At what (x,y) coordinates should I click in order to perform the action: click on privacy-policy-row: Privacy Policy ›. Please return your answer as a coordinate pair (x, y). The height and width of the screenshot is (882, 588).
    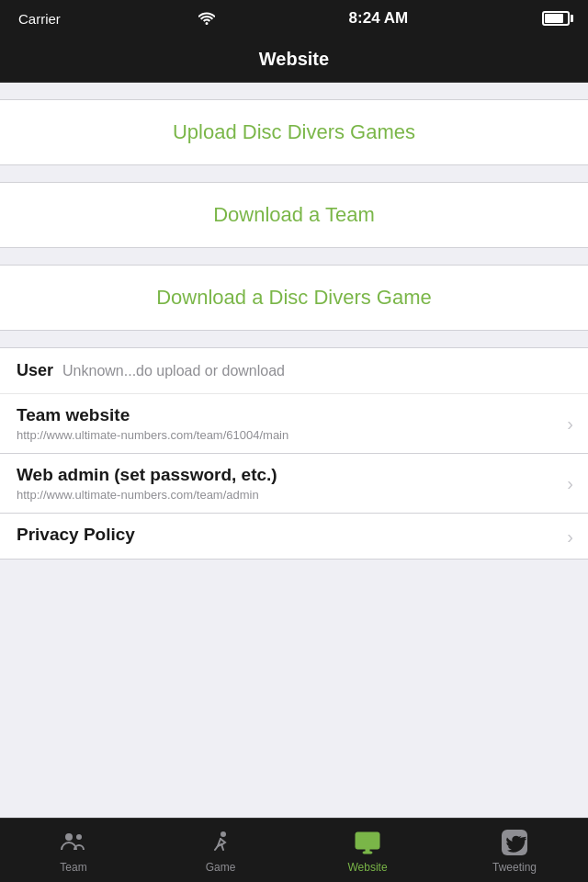
    Looking at the image, I should click on (294, 537).